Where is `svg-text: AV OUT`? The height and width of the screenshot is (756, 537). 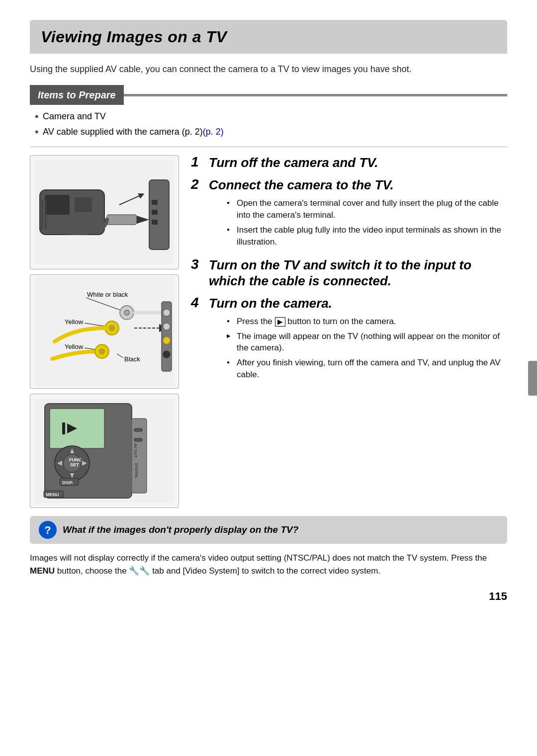
svg-text: AV OUT is located at coordinates (135, 450).